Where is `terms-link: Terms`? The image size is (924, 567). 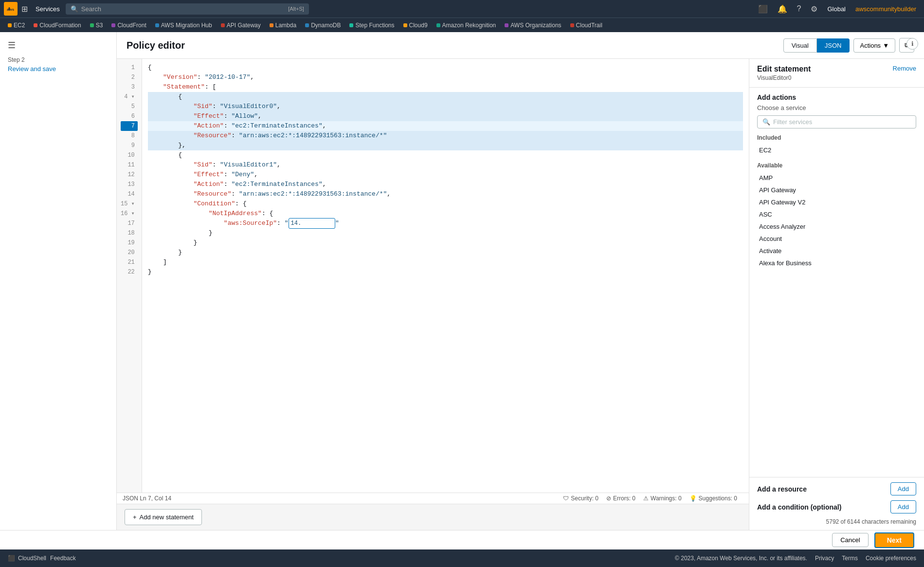 terms-link: Terms is located at coordinates (850, 558).